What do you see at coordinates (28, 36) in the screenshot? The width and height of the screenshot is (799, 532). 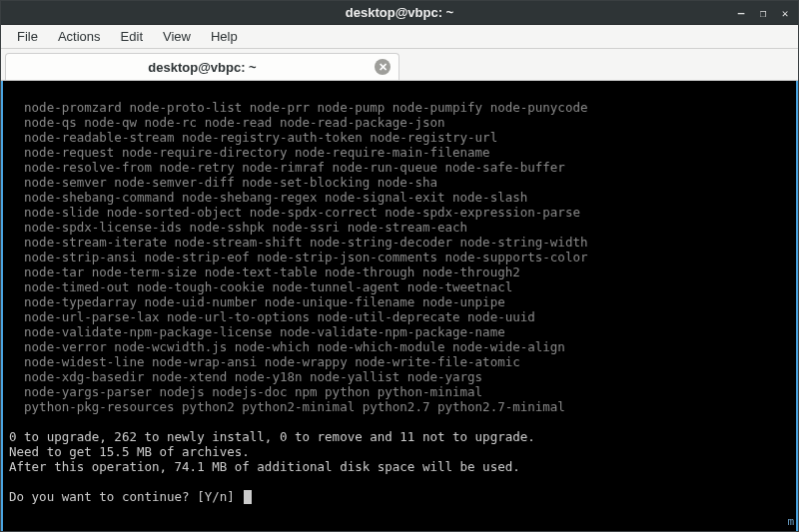 I see `menu-file: File` at bounding box center [28, 36].